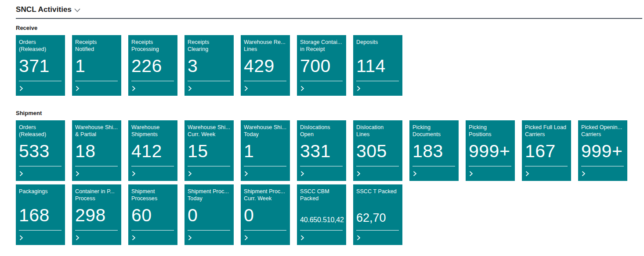 This screenshot has width=644, height=256. What do you see at coordinates (266, 131) in the screenshot?
I see `tile-title: Warehouse Shi... Today` at bounding box center [266, 131].